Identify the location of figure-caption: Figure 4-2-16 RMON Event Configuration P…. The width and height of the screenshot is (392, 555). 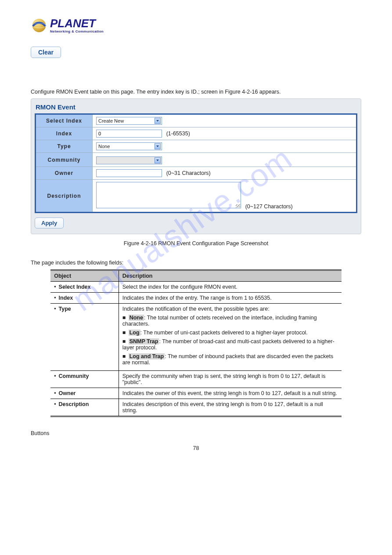
(196, 243).